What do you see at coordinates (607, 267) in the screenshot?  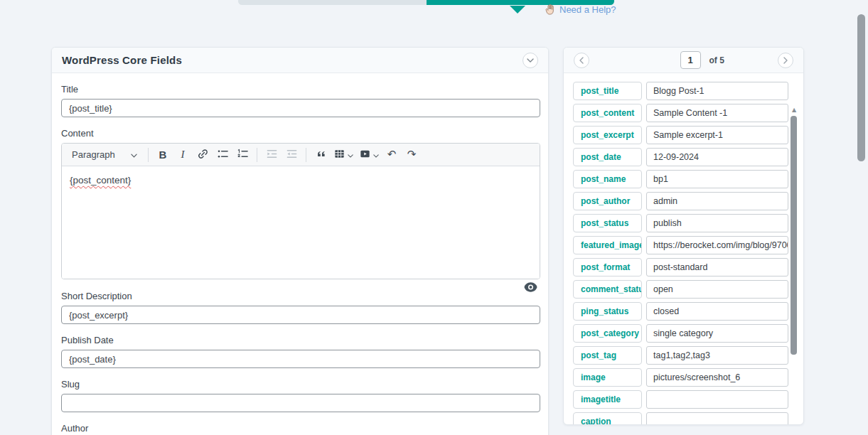 I see `field-chip: post_format` at bounding box center [607, 267].